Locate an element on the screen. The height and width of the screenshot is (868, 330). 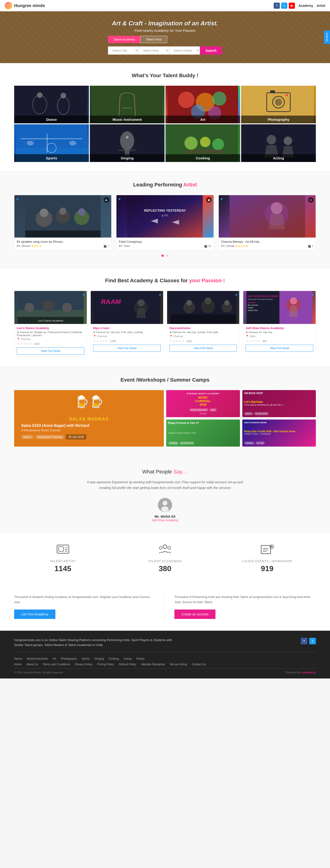
events-section: Event /Workshops / Summer Camps 🍺🍺 SALSA… is located at coordinates (165, 412).